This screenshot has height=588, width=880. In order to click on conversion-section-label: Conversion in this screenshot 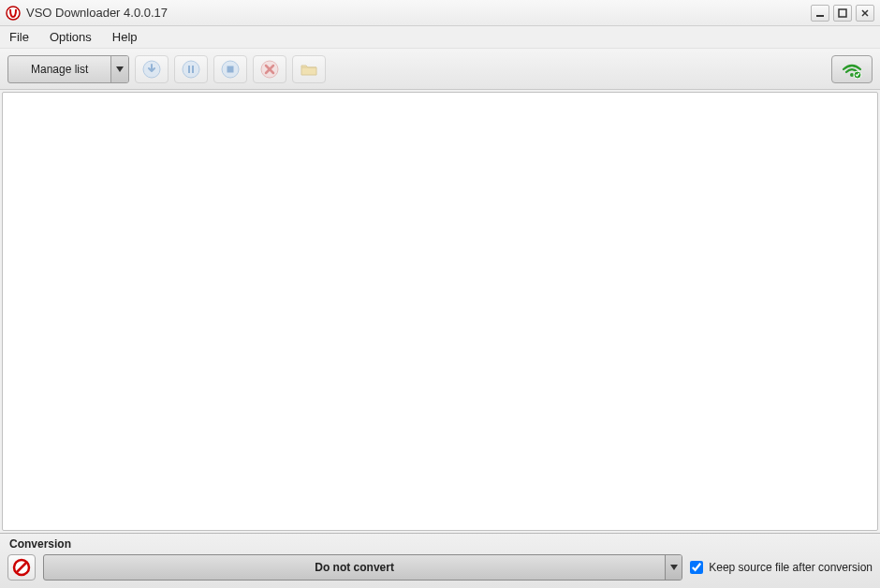, I will do `click(440, 545)`.